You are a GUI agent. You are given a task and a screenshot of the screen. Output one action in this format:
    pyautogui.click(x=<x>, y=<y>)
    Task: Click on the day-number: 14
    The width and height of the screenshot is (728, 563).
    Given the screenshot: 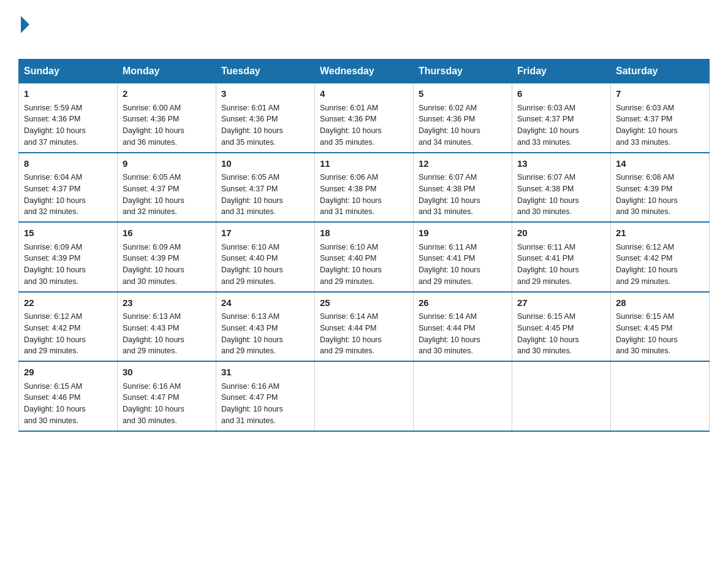 What is the action you would take?
    pyautogui.click(x=660, y=164)
    